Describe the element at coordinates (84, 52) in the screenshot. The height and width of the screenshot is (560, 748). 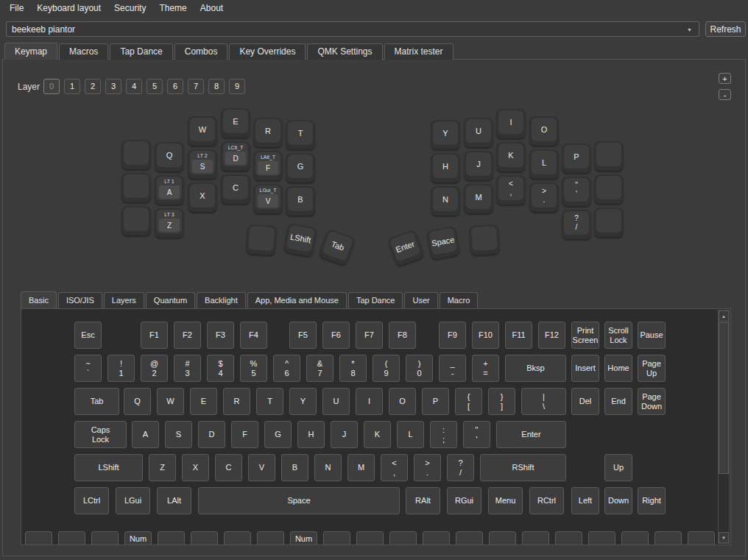
I see `tab-macros: Macros` at that location.